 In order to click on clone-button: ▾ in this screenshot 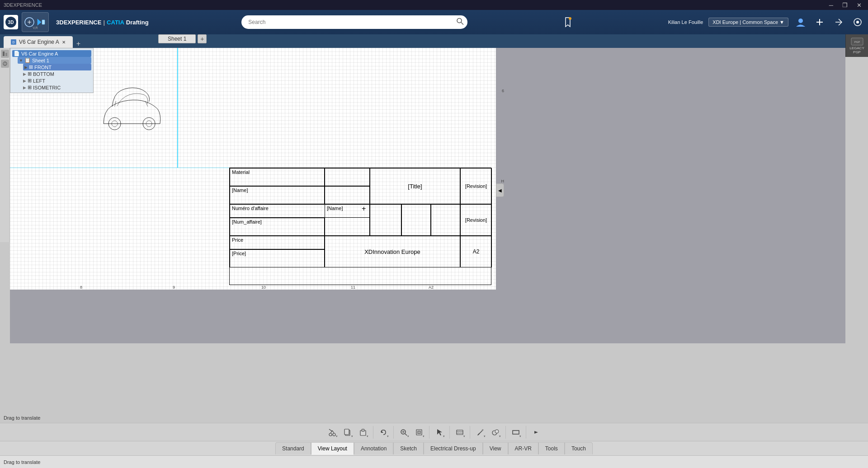, I will do `click(495, 432)`.